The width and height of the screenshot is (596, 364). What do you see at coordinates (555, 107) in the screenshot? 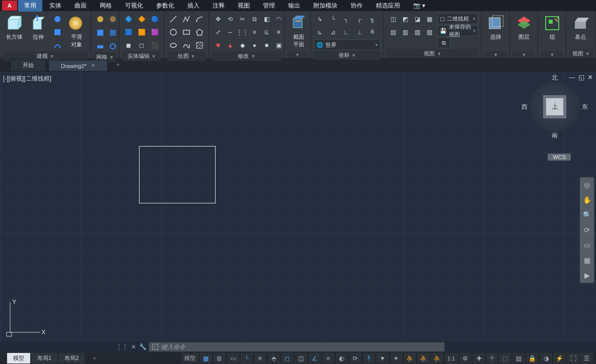
I see `viewcube-top-face: 上` at bounding box center [555, 107].